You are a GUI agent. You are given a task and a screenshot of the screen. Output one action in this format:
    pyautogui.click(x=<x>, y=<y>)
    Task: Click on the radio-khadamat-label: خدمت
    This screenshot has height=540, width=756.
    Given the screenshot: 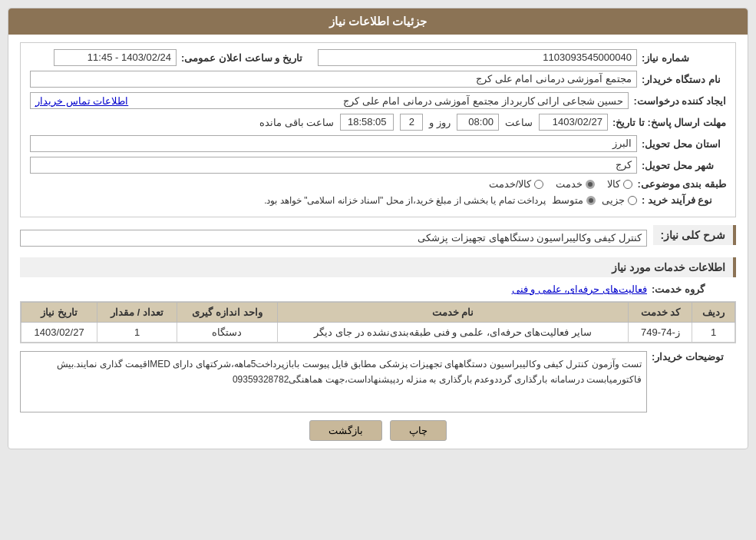 What is the action you would take?
    pyautogui.click(x=569, y=184)
    